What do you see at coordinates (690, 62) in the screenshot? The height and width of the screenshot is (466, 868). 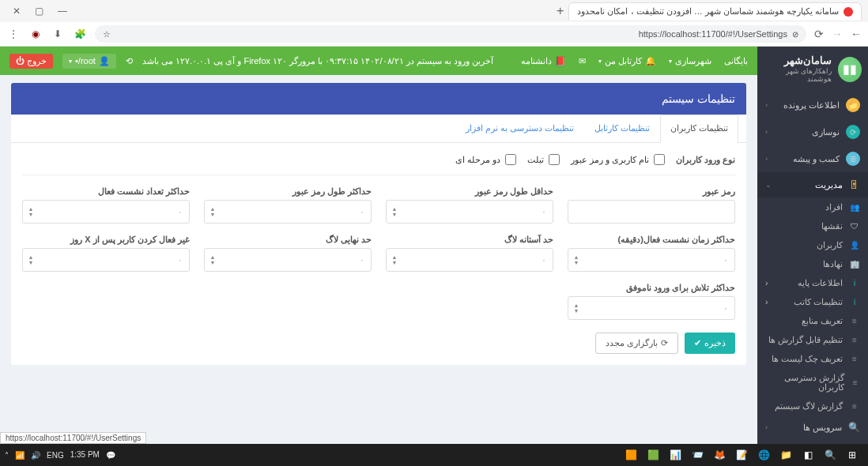 I see `topbar-link-urban: شهرسازی ▾` at bounding box center [690, 62].